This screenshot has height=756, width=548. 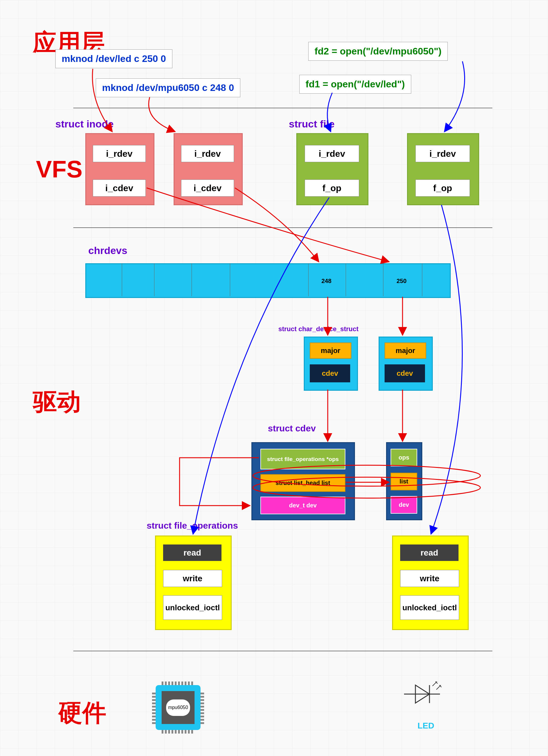 What do you see at coordinates (178, 708) in the screenshot?
I see `mpu-chip-label: mpu6050` at bounding box center [178, 708].